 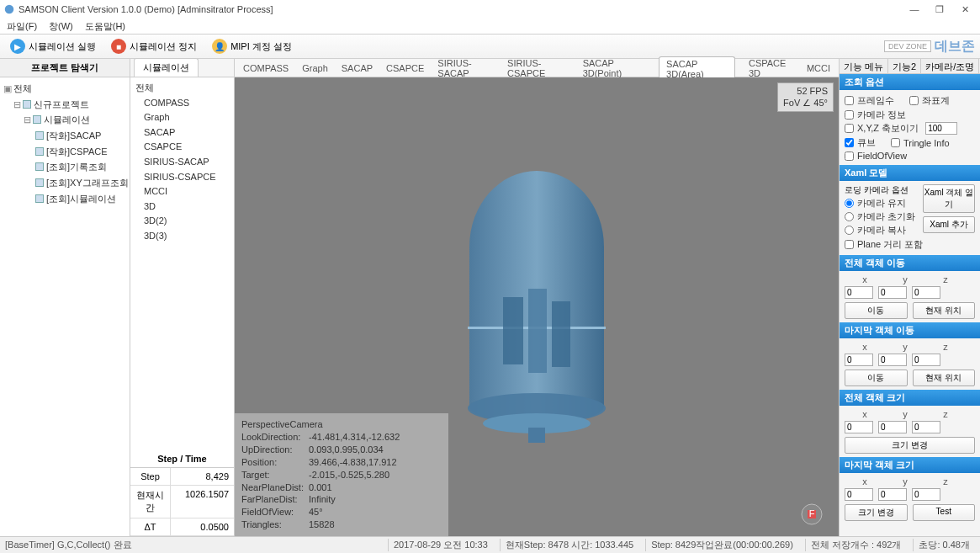 What do you see at coordinates (202, 527) in the screenshot?
I see `delta-t-value: 0.0500` at bounding box center [202, 527].